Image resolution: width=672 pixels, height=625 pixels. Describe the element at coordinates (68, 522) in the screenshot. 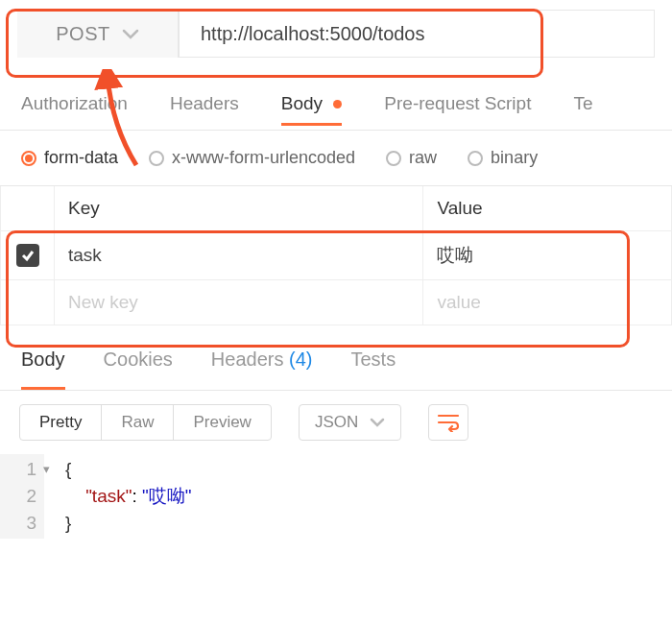

I see `code-token: }` at that location.